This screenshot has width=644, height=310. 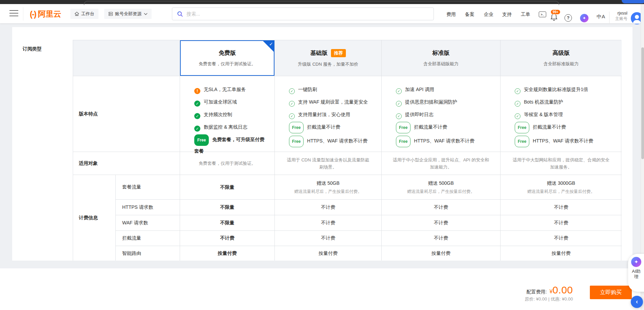 I want to click on feature-item: ✓Bots 机器流量防护, so click(x=564, y=102).